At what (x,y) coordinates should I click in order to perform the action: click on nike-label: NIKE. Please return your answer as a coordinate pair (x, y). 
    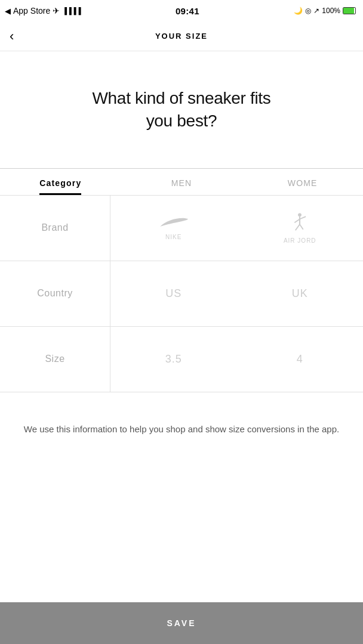
    Looking at the image, I should click on (173, 237).